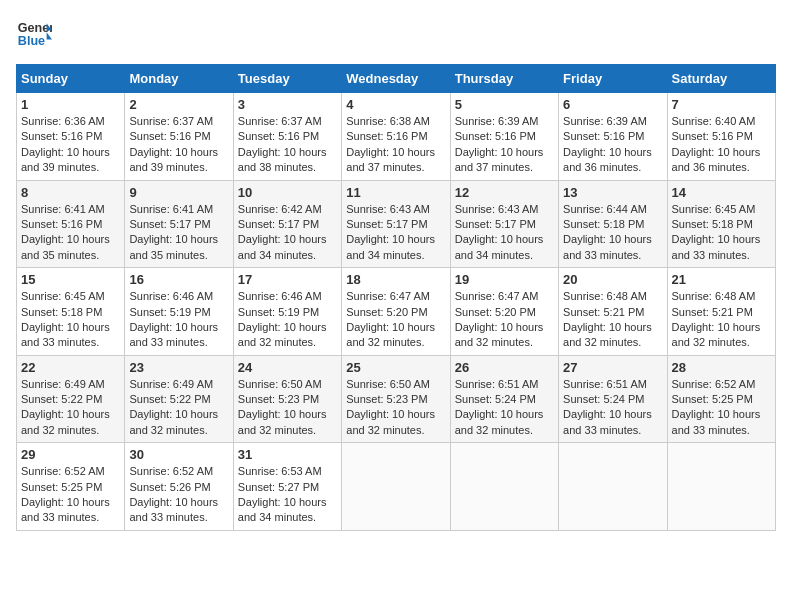 This screenshot has width=792, height=612. Describe the element at coordinates (608, 232) in the screenshot. I see `day-info: Sunrise: 6:44 AMSunset: 5:18 PMDaylight:…` at that location.